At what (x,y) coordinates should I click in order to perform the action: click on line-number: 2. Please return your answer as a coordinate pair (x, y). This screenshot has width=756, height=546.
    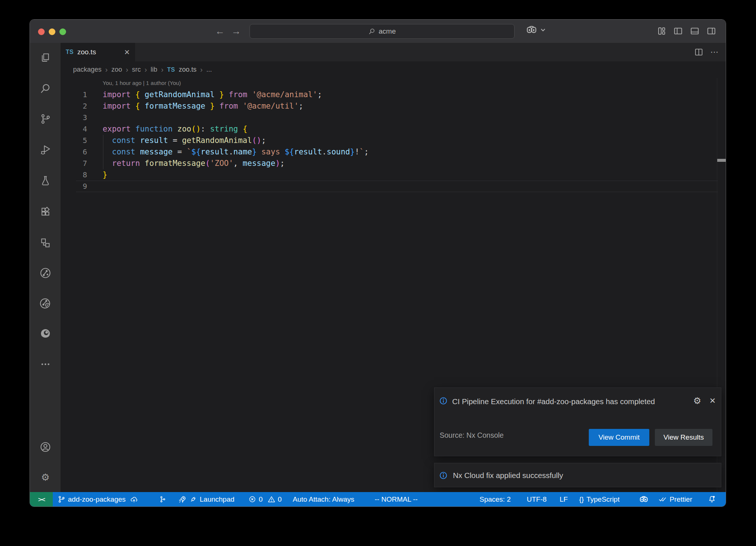
    Looking at the image, I should click on (74, 106).